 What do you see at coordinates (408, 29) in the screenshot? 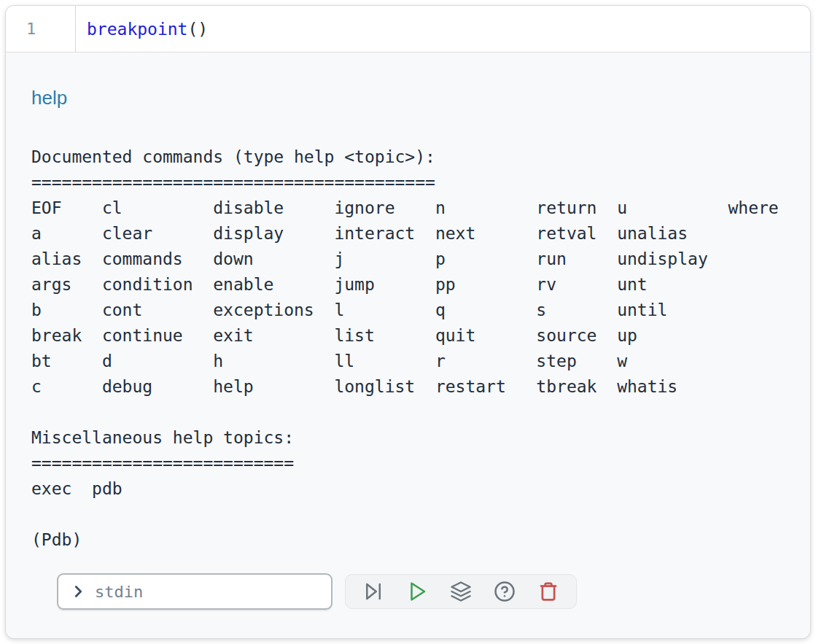
I see `code-editor: 1 breakpoint()` at bounding box center [408, 29].